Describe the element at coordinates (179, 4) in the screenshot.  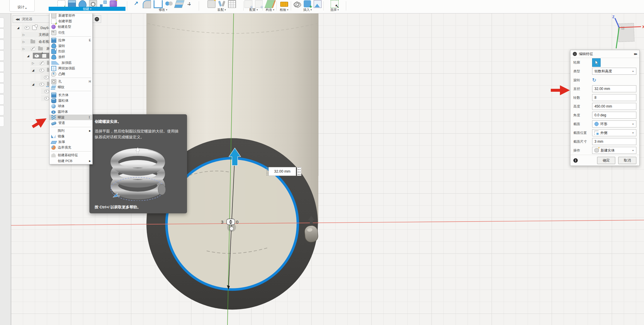
I see `offset-plane-icon` at that location.